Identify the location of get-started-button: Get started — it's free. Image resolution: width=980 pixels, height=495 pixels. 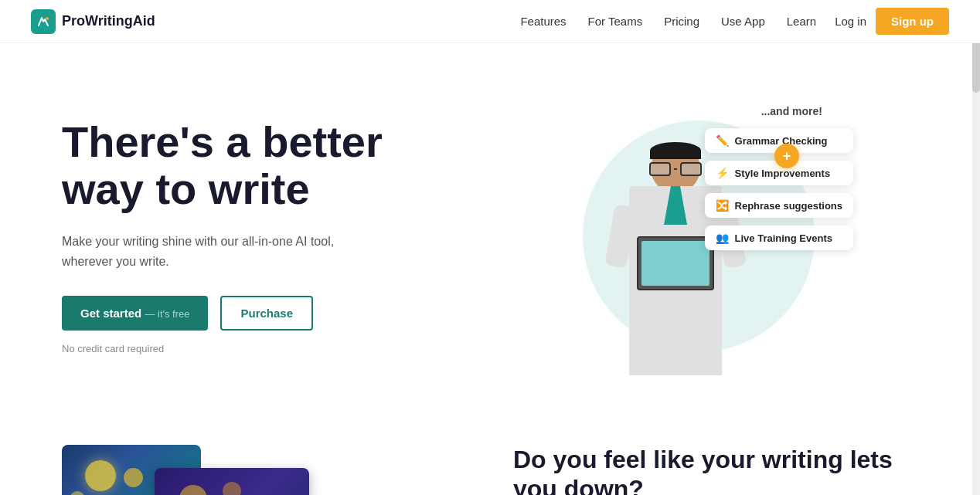
(134, 314).